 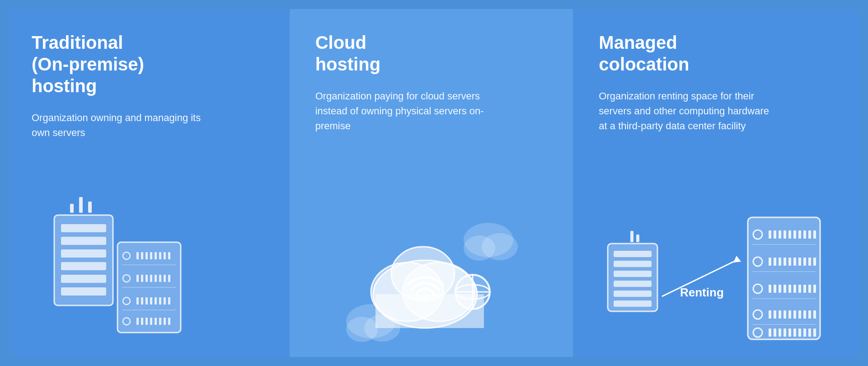 What do you see at coordinates (718, 279) in the screenshot?
I see `colocation-illustration: Renting` at bounding box center [718, 279].